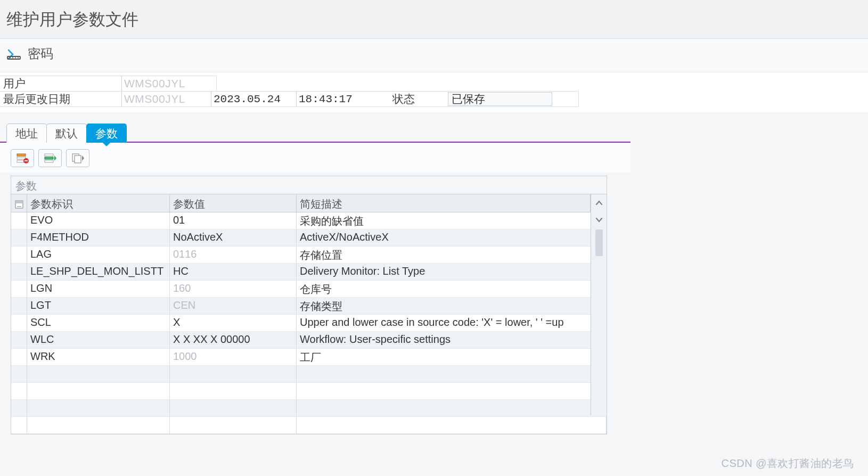 This screenshot has width=868, height=476. Describe the element at coordinates (22, 158) in the screenshot. I see `delete-row-button` at that location.